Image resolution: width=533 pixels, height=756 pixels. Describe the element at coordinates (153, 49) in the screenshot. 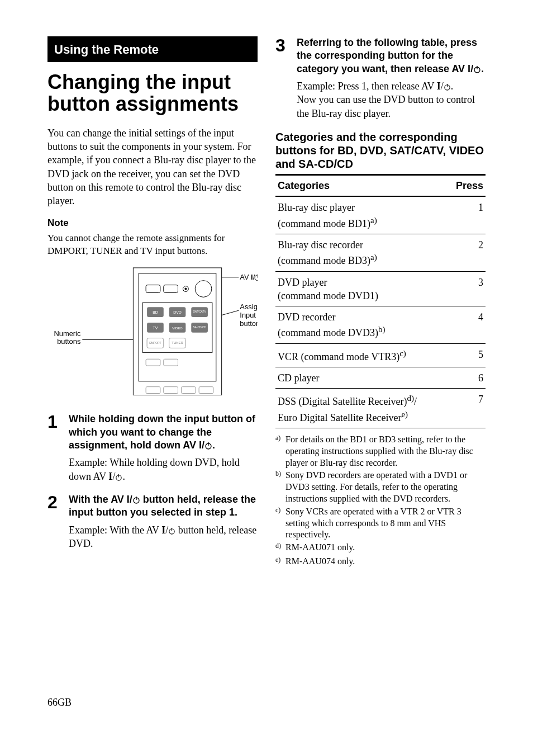

I see `section-header: Using the Remote` at that location.